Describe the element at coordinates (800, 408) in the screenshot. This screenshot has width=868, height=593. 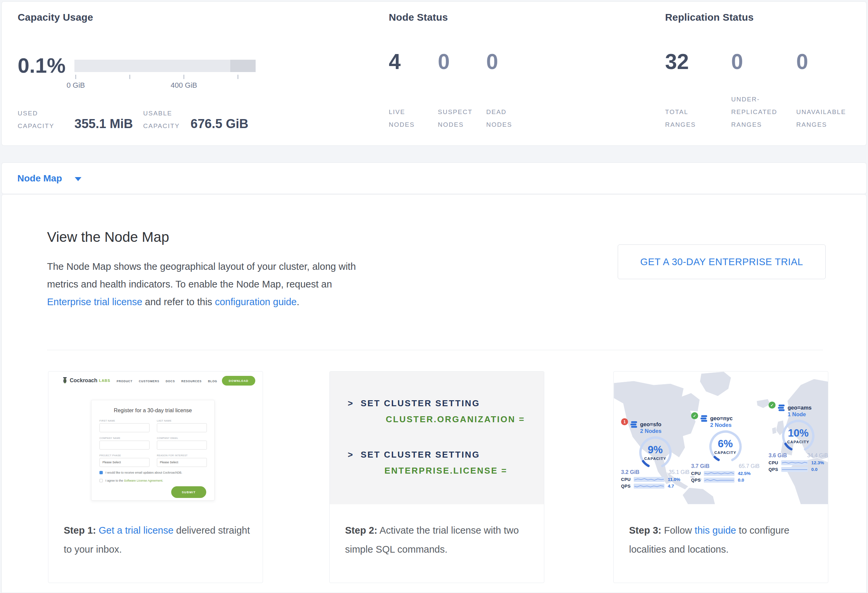
I see `locality-name: geo=ams` at that location.